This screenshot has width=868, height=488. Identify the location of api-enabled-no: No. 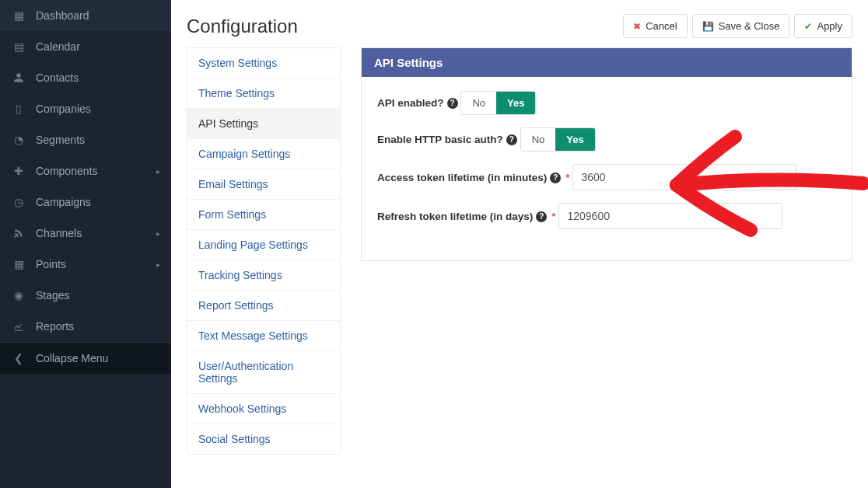
(479, 103).